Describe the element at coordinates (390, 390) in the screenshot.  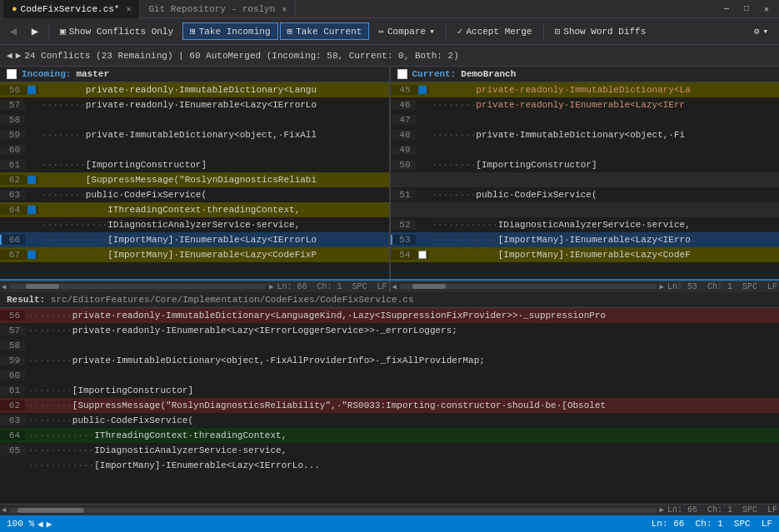
I see `result-line: 61 ········[ImportingConstructor]` at that location.